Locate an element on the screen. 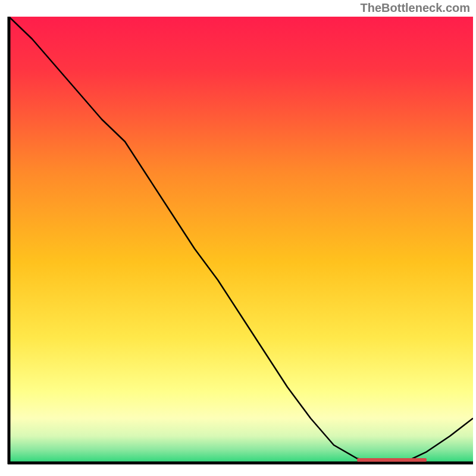 The image size is (476, 476). optimal-marker is located at coordinates (392, 460).